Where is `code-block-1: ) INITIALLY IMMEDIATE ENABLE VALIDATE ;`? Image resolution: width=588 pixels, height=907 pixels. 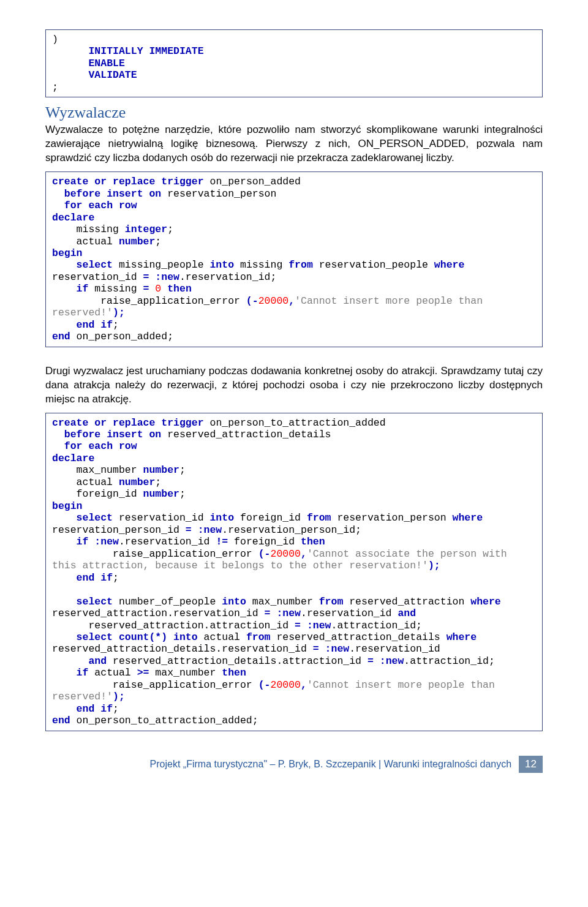
code-block-1: ) INITIALLY IMMEDIATE ENABLE VALIDATE ; is located at coordinates (294, 64).